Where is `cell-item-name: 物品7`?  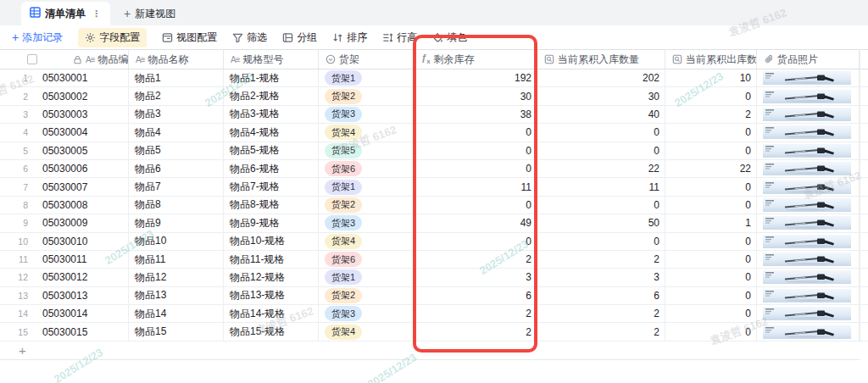 cell-item-name: 物品7 is located at coordinates (176, 186).